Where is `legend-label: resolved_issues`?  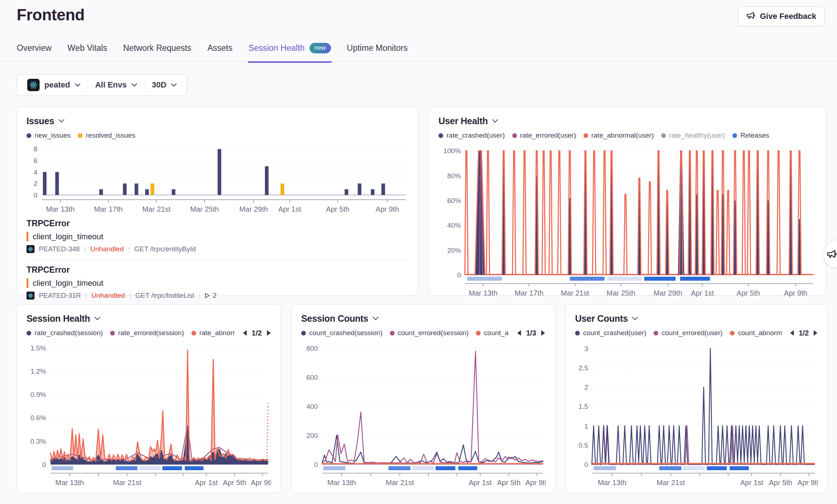 legend-label: resolved_issues is located at coordinates (110, 135).